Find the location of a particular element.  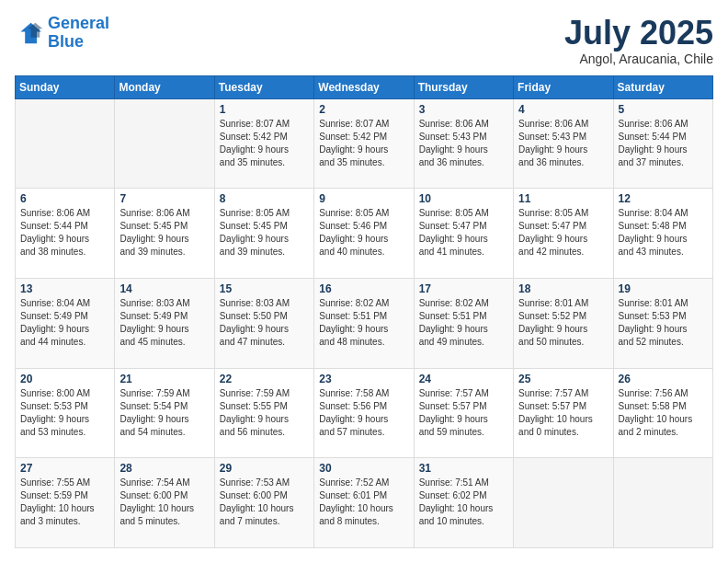

logo: General Blue is located at coordinates (63, 33).